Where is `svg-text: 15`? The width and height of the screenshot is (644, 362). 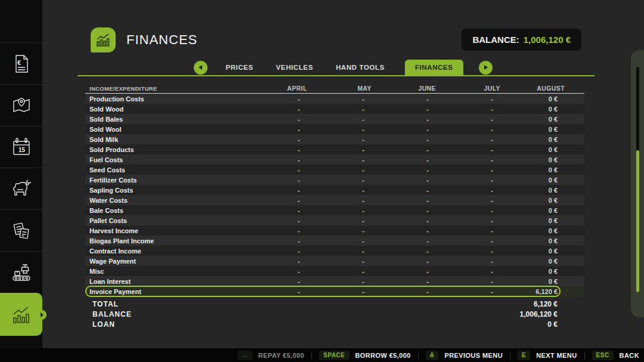
svg-text: 15 is located at coordinates (22, 150).